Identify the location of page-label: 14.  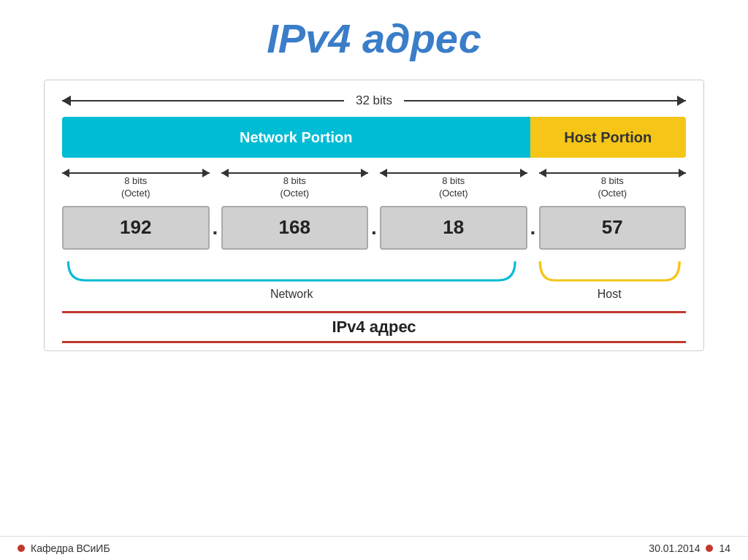
(725, 548).